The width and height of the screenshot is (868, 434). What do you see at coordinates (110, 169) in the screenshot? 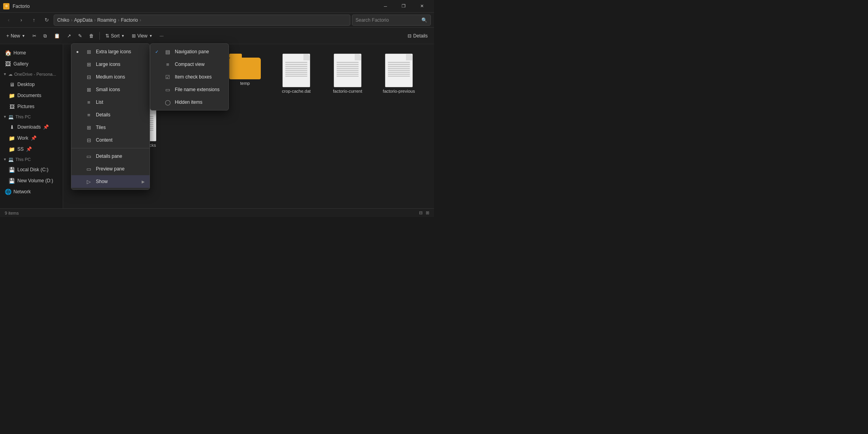
I see `menu-item-preview-pane: ▭ Preview pane` at bounding box center [110, 169].